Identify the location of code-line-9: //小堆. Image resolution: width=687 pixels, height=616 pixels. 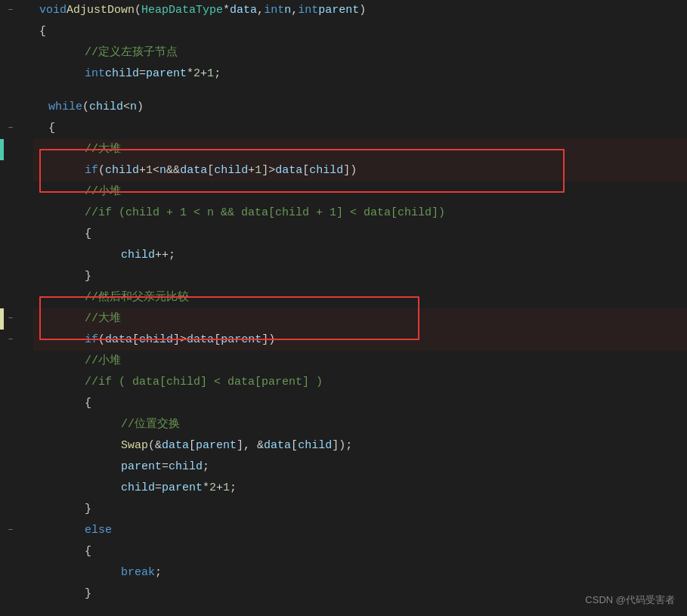
(360, 192).